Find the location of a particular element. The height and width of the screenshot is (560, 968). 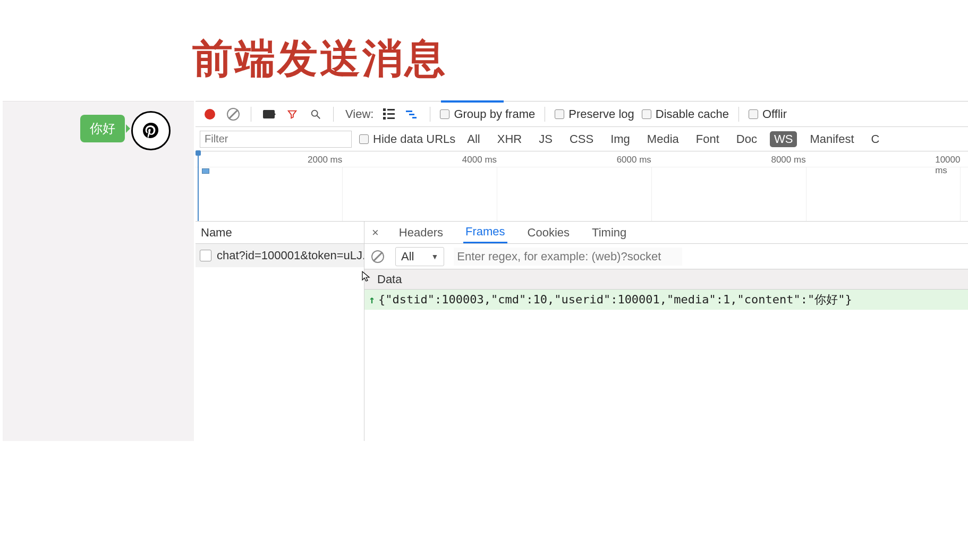

clear-button is located at coordinates (233, 114).